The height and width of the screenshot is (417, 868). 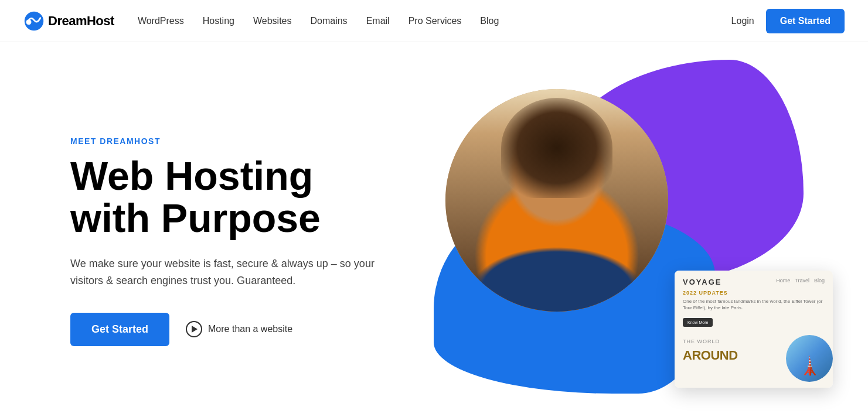 What do you see at coordinates (557, 200) in the screenshot?
I see `person-illustration` at bounding box center [557, 200].